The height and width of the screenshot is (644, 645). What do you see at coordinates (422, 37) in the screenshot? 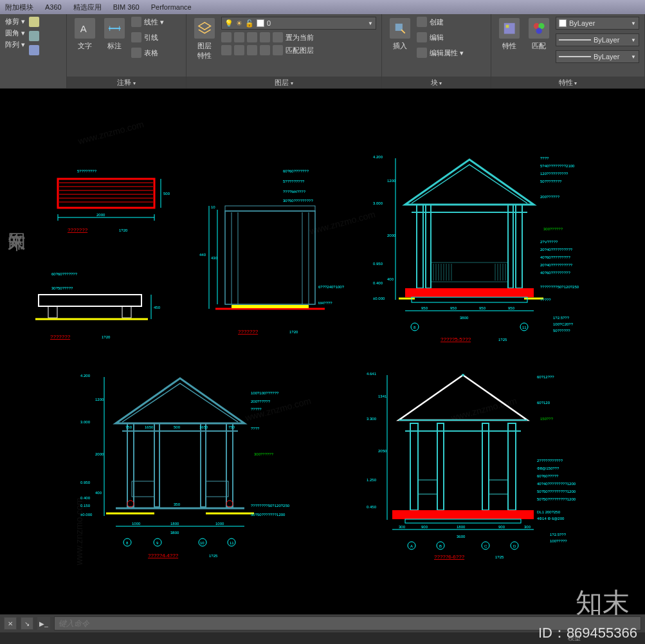
I see `edit-icon` at bounding box center [422, 37].